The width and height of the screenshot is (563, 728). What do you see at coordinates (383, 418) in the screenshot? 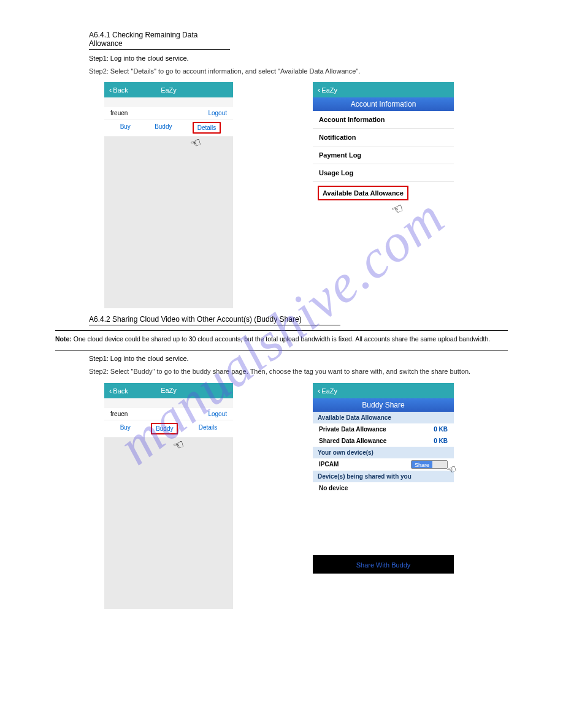
I see `subhead-available: Available Data Allowance` at bounding box center [383, 418].